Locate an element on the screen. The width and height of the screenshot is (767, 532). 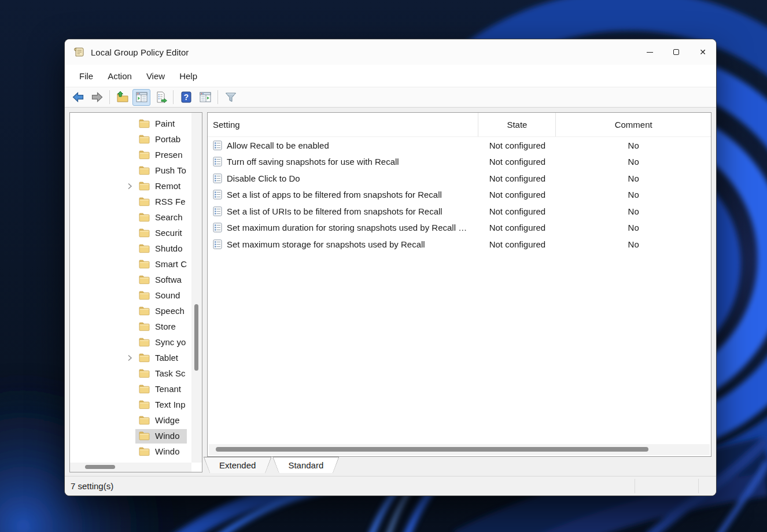
setting-name: Set maximum storage for snapshots used b… is located at coordinates (326, 244).